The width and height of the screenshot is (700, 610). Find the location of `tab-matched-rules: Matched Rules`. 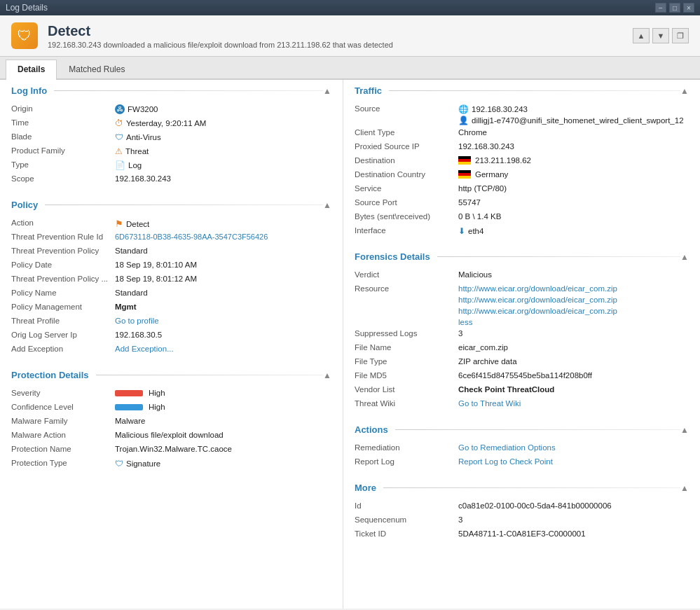

tab-matched-rules: Matched Rules is located at coordinates (97, 69).